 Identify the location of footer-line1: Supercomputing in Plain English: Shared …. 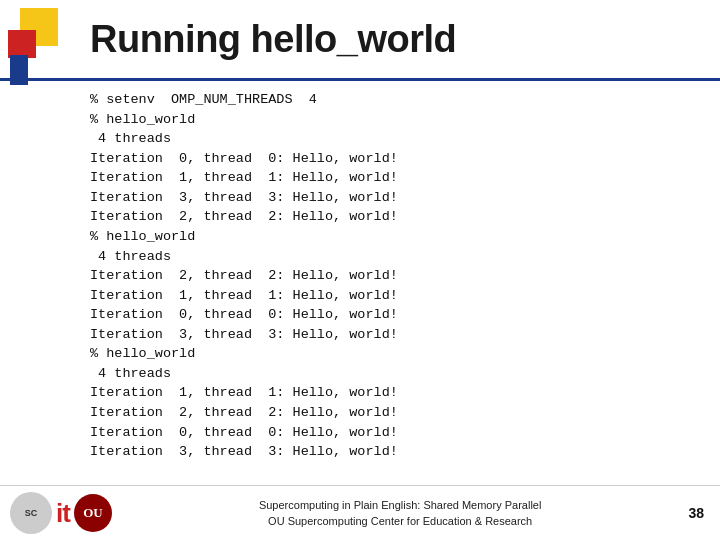
(400, 506).